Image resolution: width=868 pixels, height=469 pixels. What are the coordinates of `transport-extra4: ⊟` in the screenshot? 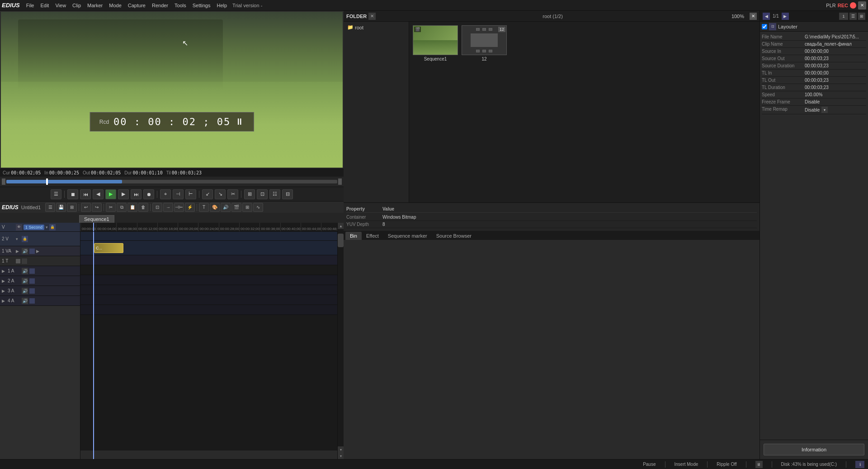 It's located at (288, 194).